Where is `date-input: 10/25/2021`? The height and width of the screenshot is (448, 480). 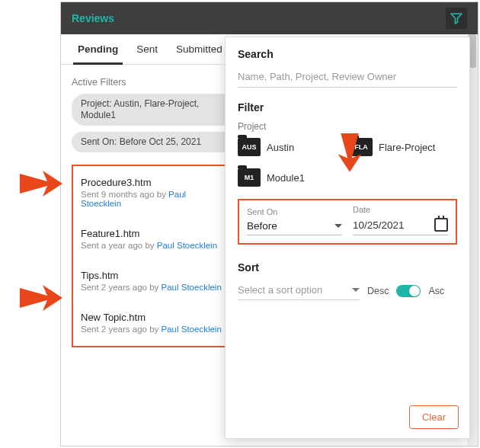
date-input: 10/25/2021 is located at coordinates (401, 226).